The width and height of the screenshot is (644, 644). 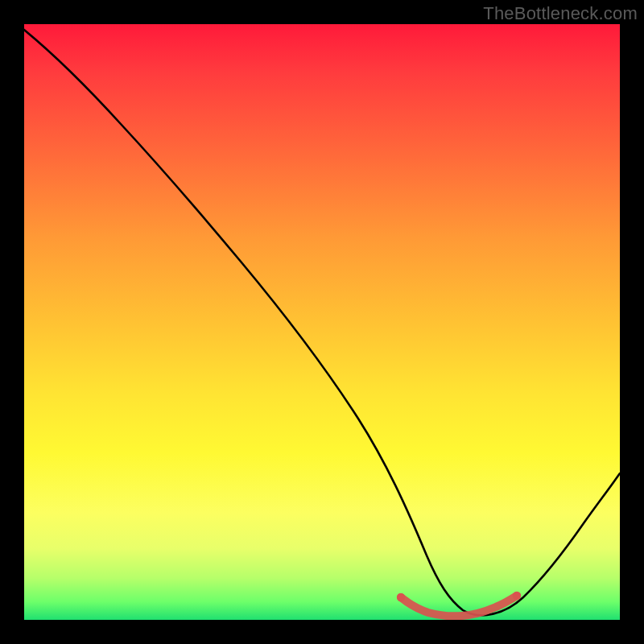 I want to click on watermark-text: TheBottleneck.com, so click(x=560, y=14).